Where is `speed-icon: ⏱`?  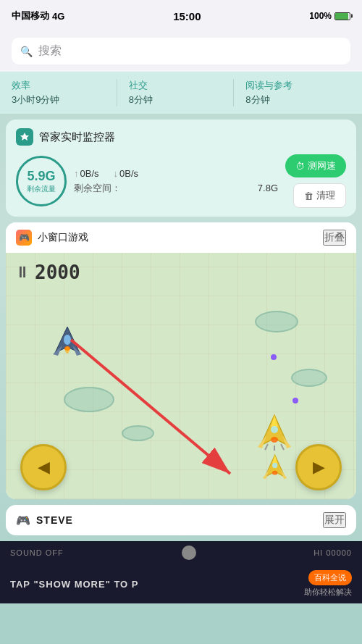 speed-icon: ⏱ is located at coordinates (300, 167).